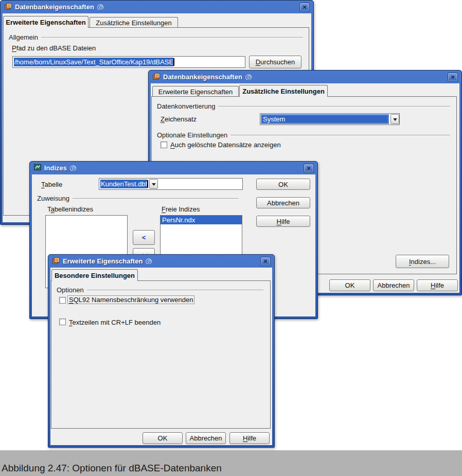  What do you see at coordinates (186, 106) in the screenshot?
I see `group-label: Datenkonvertierung` at bounding box center [186, 106].